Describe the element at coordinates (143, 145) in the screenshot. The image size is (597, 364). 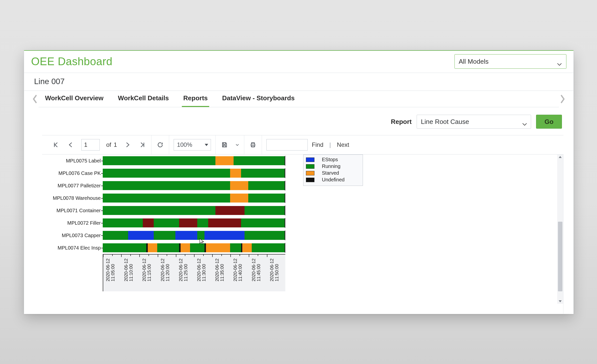
I see `last-page-icon` at that location.